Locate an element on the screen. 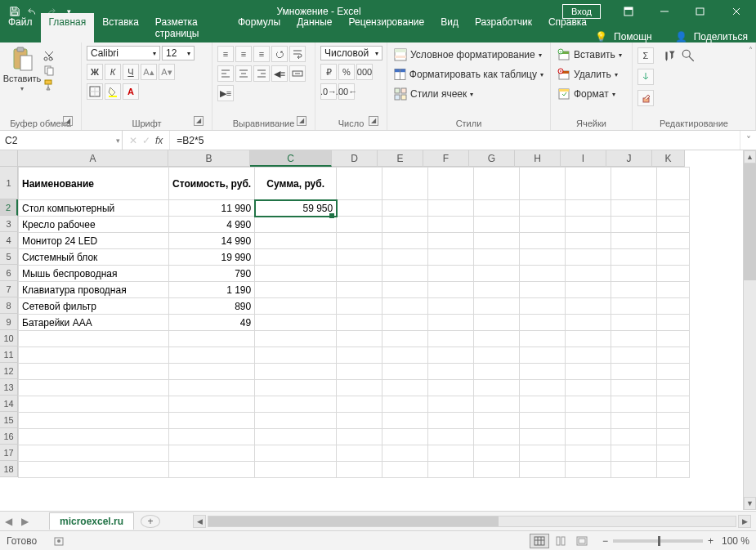 Image resolution: width=756 pixels, height=550 pixels. row-header: 2 is located at coordinates (9, 208).